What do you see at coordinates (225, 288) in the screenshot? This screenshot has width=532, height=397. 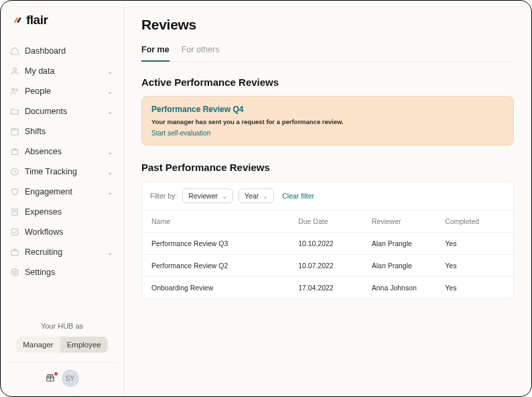 I see `cell-name: Onboarding Review` at bounding box center [225, 288].